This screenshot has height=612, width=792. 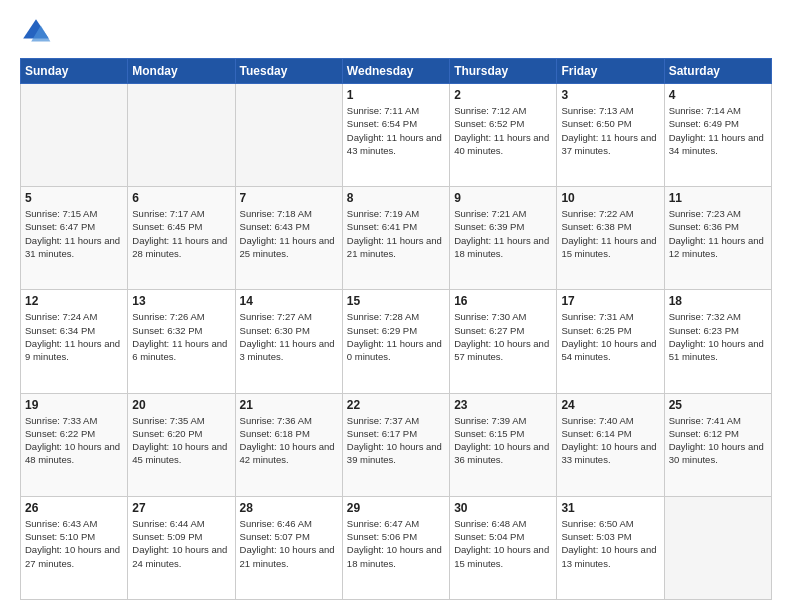 I want to click on day-number: 23, so click(x=503, y=405).